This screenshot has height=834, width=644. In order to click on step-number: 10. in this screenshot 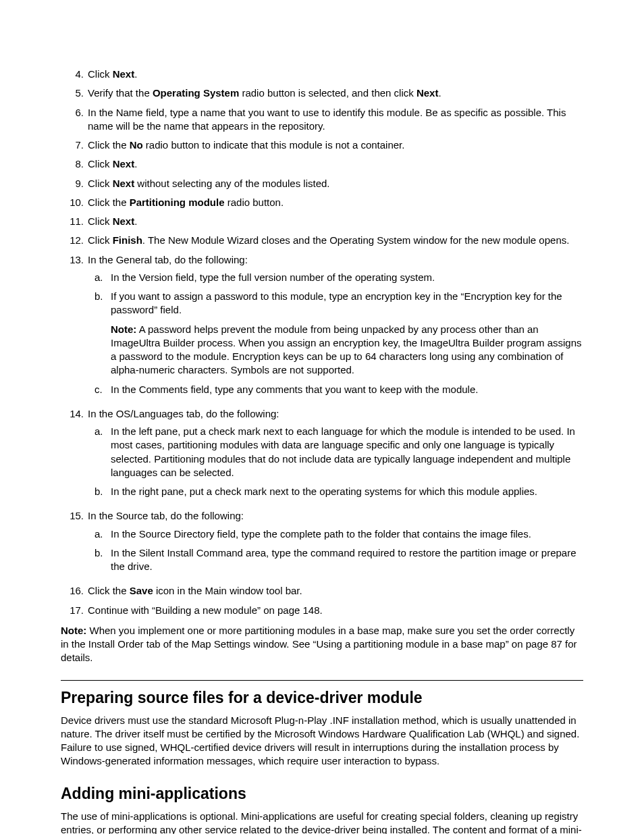, I will do `click(74, 203)`.